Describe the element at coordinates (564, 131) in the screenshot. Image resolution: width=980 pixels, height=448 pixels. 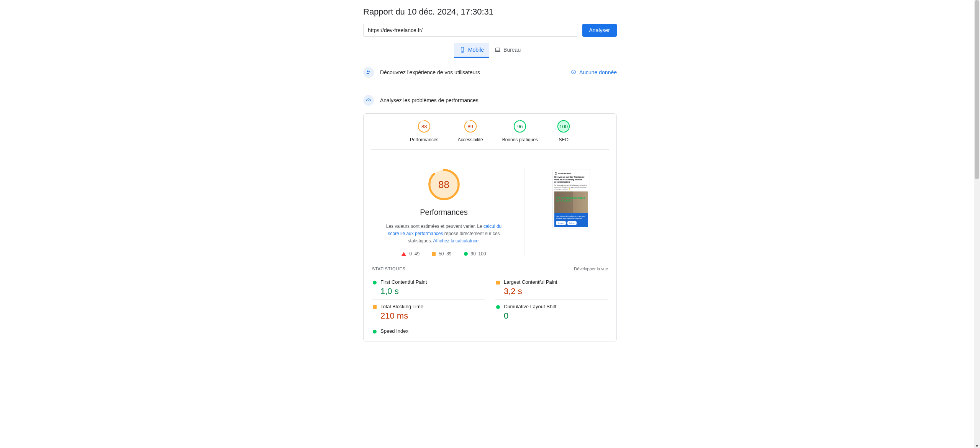
I see `gauge-seo: 100 SEO` at that location.